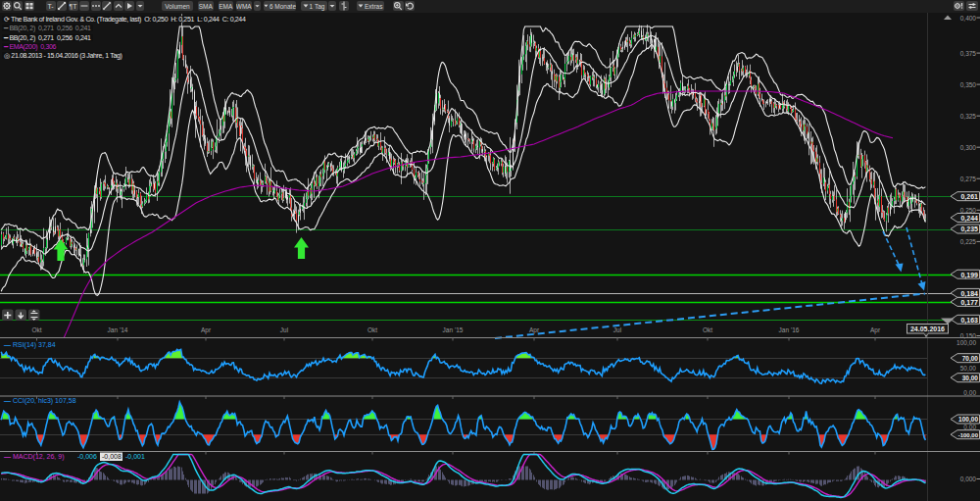 The height and width of the screenshot is (501, 980). Describe the element at coordinates (969, 197) in the screenshot. I see `svg-text: 0,261` at that location.